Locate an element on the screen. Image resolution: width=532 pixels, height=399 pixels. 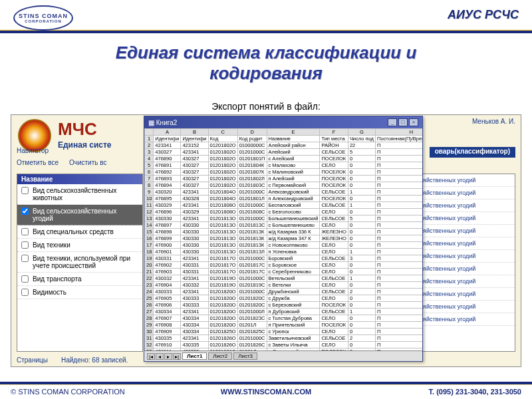
cell: 476903 is located at coordinates (168, 272).